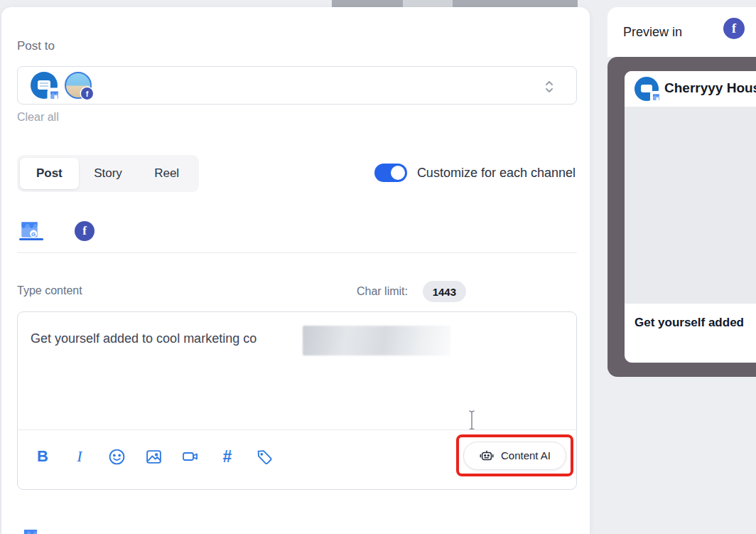 This screenshot has width=756, height=534. I want to click on preview-frame: Cherryyy Hous M Get yourself added, so click(682, 217).